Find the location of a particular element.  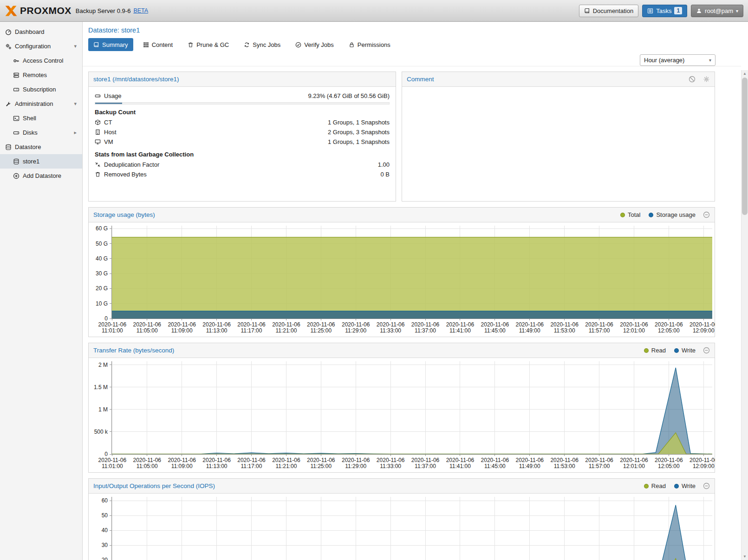

scroll-down-button: ▼ is located at coordinates (745, 556).